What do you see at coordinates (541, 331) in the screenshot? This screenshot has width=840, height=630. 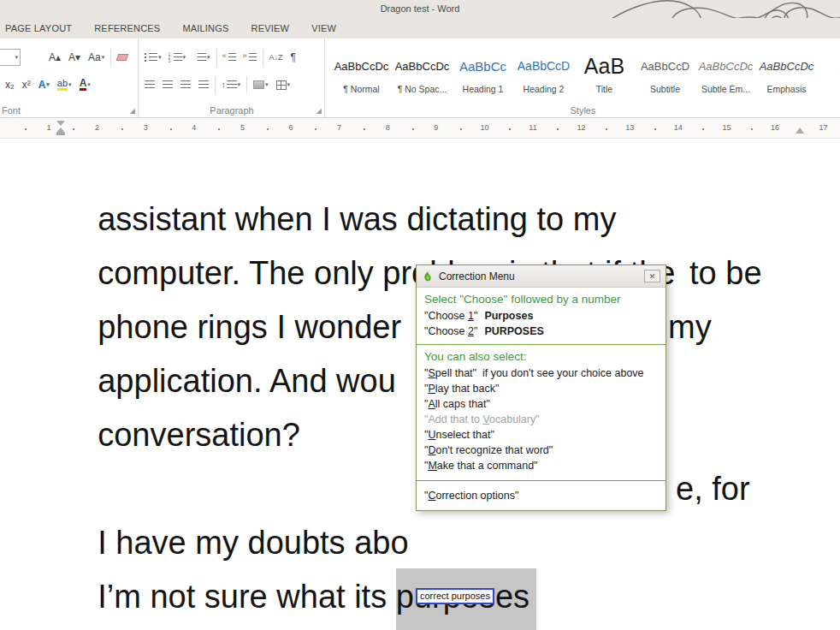 I see `menu-item-choose-2: "Choose 2"PURPOSES` at bounding box center [541, 331].